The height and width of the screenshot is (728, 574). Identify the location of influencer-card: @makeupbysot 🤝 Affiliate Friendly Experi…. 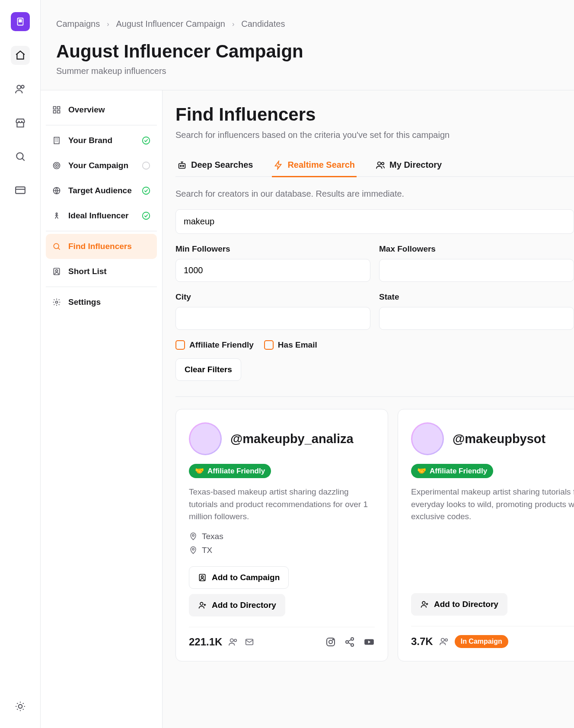
(486, 535).